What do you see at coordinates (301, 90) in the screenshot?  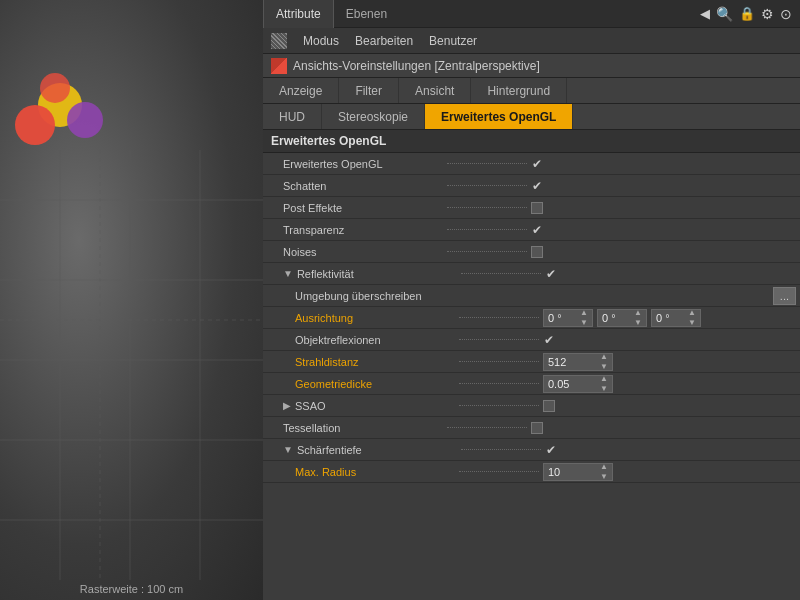 I see `tab-anzeige: Anzeige` at bounding box center [301, 90].